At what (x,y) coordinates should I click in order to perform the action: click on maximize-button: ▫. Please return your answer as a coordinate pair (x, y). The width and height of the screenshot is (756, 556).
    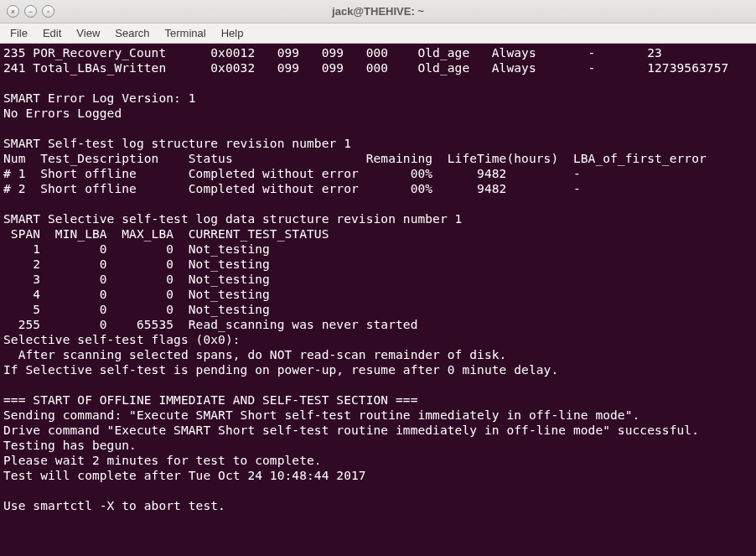
    Looking at the image, I should click on (49, 12).